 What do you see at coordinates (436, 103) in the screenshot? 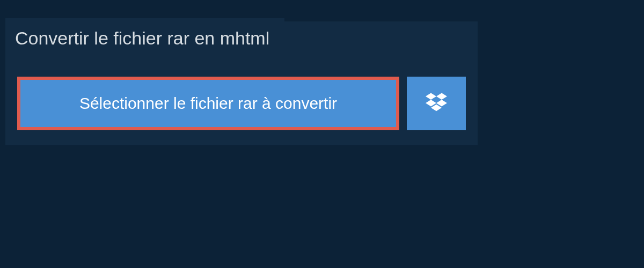
I see `dropbox-icon` at bounding box center [436, 103].